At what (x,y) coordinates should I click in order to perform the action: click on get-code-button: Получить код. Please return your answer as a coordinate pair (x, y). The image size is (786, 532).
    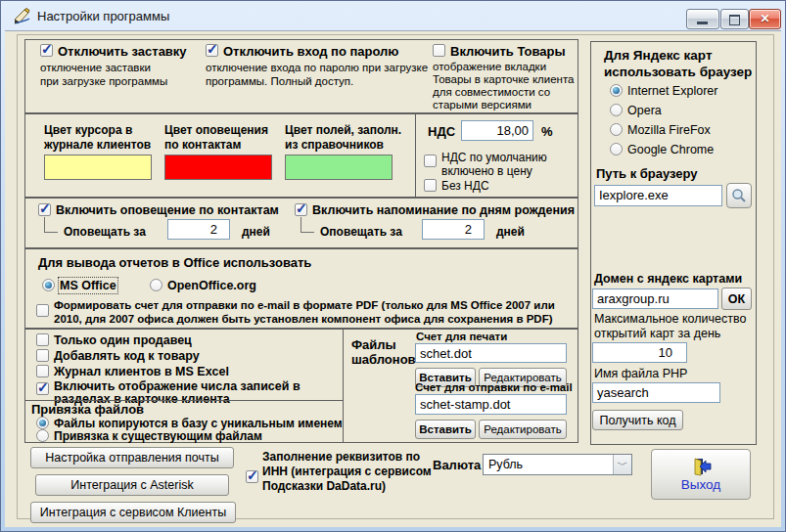
    Looking at the image, I should click on (638, 421).